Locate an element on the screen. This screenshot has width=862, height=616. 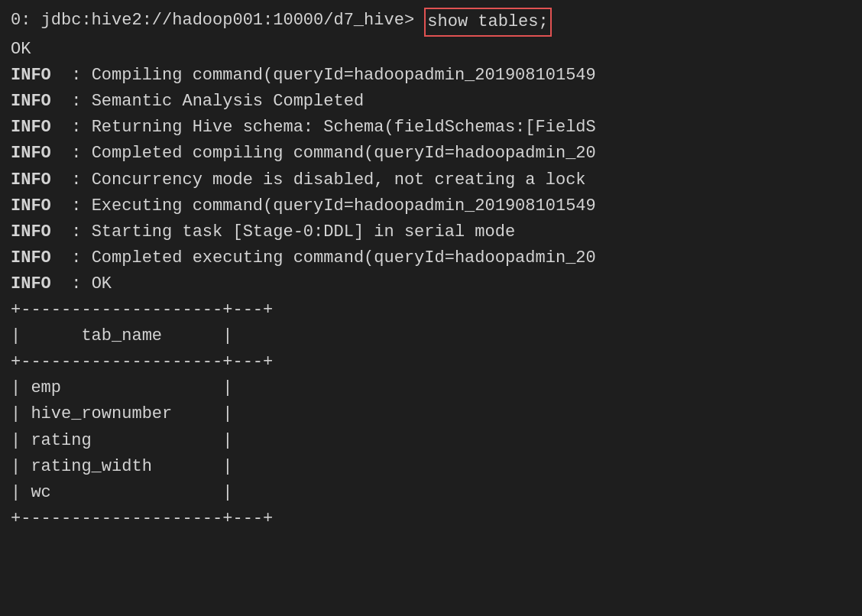
info-text: Executing command(queryId=hadoopadmin_20… is located at coordinates (344, 206).